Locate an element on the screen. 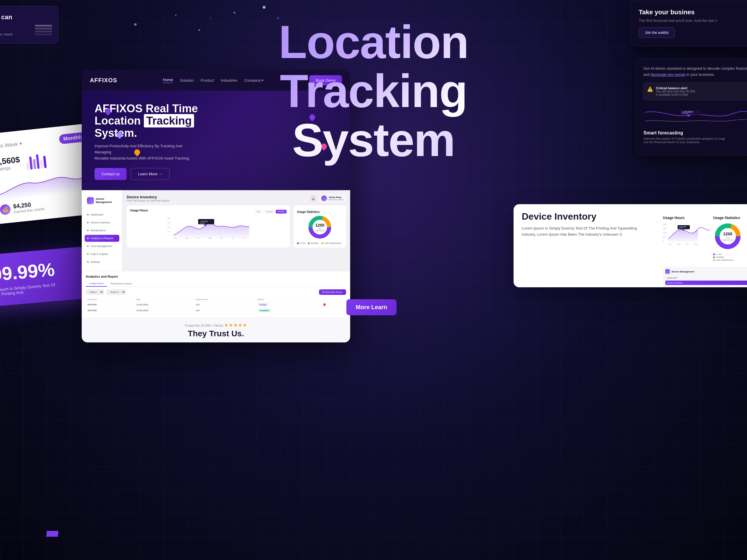 The image size is (747, 560). svg-text: 200 is located at coordinates (665, 224).